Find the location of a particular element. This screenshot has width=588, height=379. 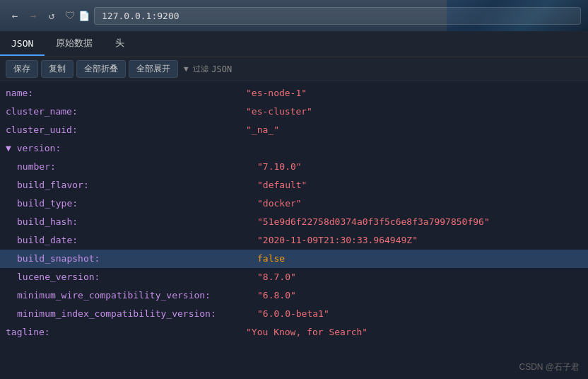

json-row: build_flavor:"default" is located at coordinates (294, 185).